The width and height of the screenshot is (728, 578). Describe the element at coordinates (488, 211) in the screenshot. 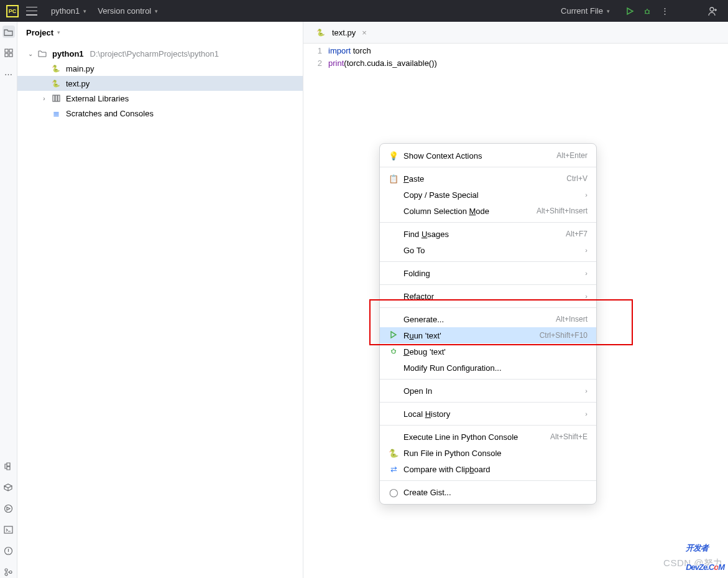

I see `menu-column-selection: Column Selection ModeAlt+Shift+Insert` at that location.